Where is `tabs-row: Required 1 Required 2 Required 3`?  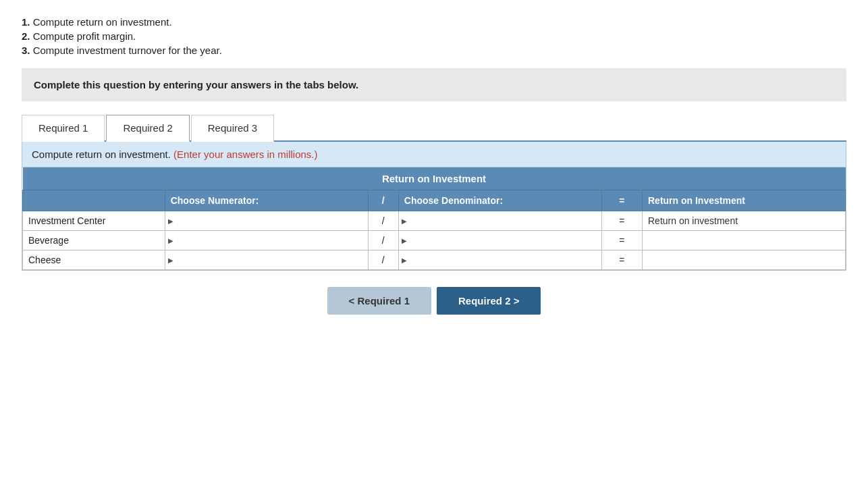 tabs-row: Required 1 Required 2 Required 3 is located at coordinates (434, 128).